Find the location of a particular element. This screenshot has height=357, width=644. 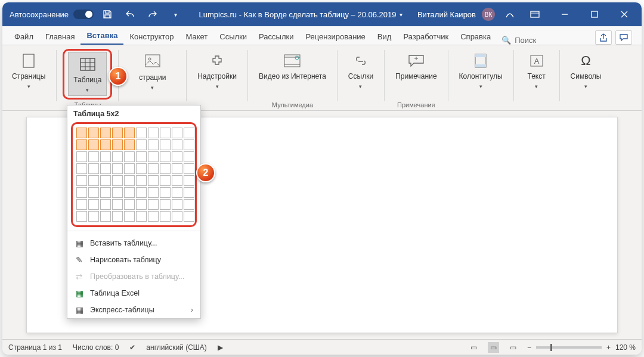

tab-developer: Разработчик is located at coordinates (426, 37).